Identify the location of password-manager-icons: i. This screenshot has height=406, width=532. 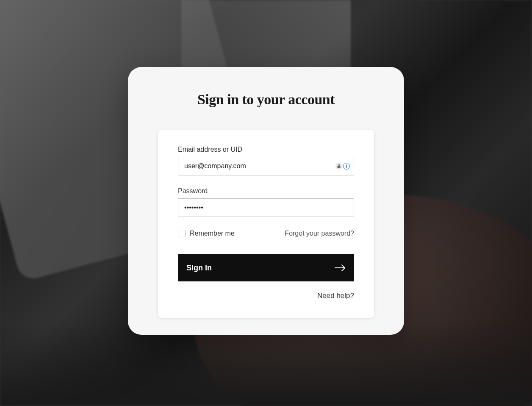
(343, 166).